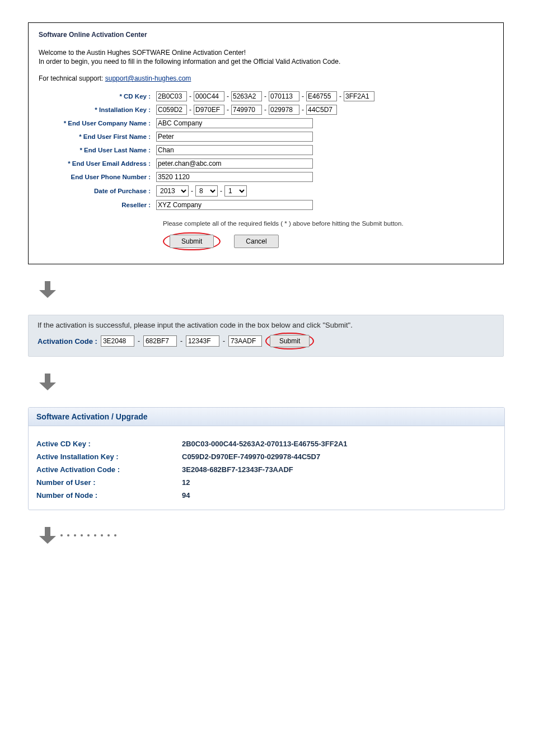 Image resolution: width=534 pixels, height=756 pixels. I want to click on label-email: * End User Email Address :, so click(97, 164).